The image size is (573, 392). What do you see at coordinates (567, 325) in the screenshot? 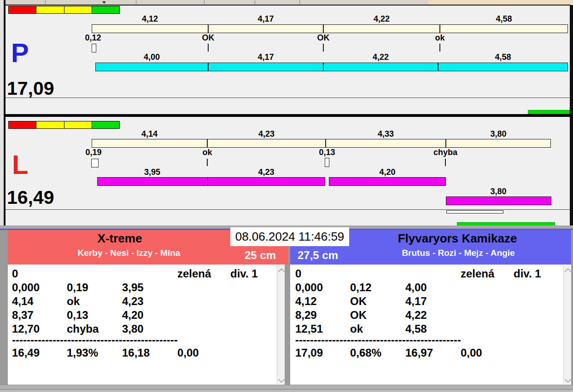
I see `team-right-scrollbar` at bounding box center [567, 325].